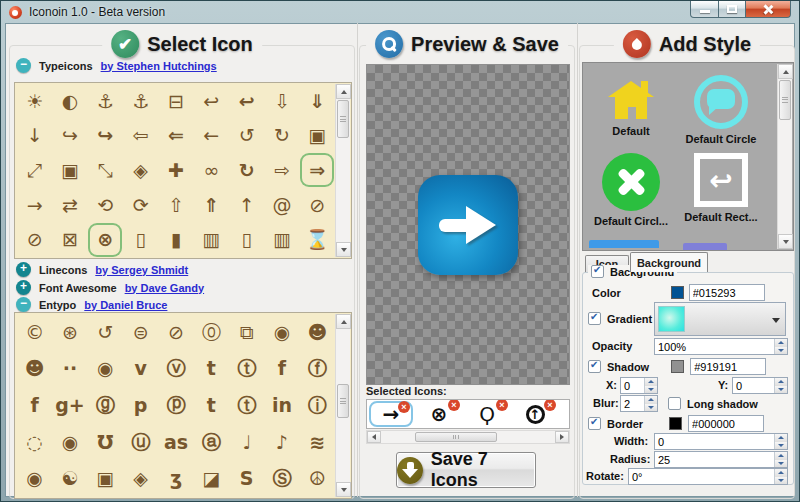 The height and width of the screenshot is (502, 800). Describe the element at coordinates (282, 369) in the screenshot. I see `grid-icon-facebook: f` at that location.